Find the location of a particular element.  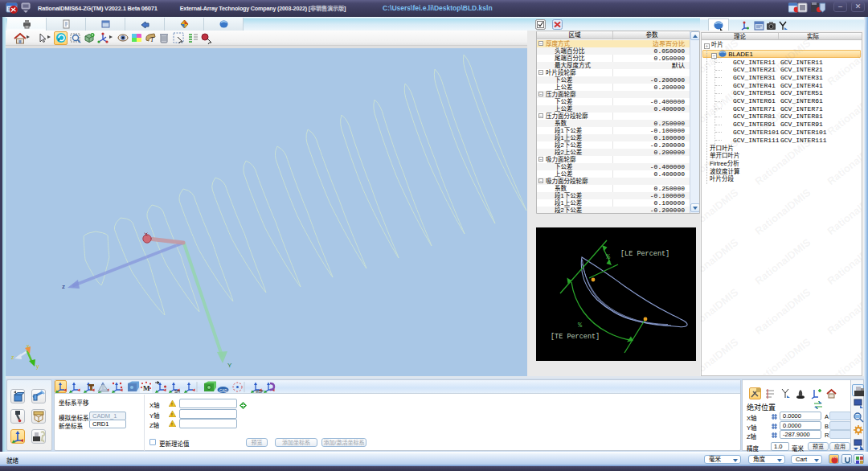

svg-text: MSP is located at coordinates (260, 392).